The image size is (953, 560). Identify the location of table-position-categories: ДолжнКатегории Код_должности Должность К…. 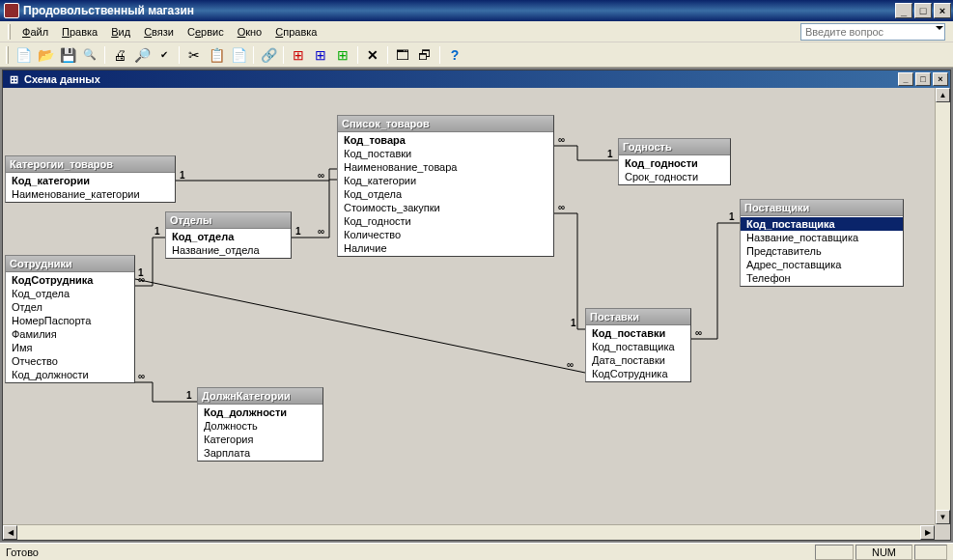
(261, 425).